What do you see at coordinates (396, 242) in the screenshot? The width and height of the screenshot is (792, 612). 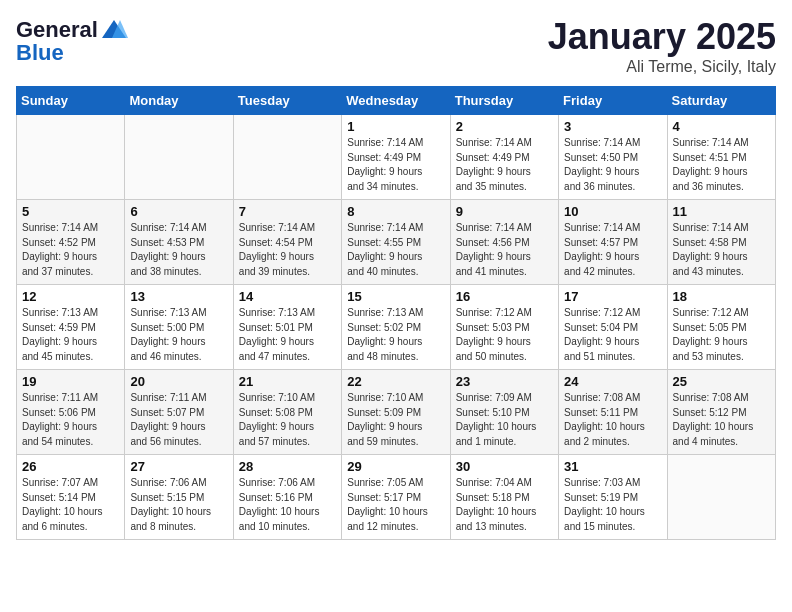 I see `calendar-cell: 8Sunrise: 7:14 AM Sunset: 4:55 PM Daylig…` at bounding box center [396, 242].